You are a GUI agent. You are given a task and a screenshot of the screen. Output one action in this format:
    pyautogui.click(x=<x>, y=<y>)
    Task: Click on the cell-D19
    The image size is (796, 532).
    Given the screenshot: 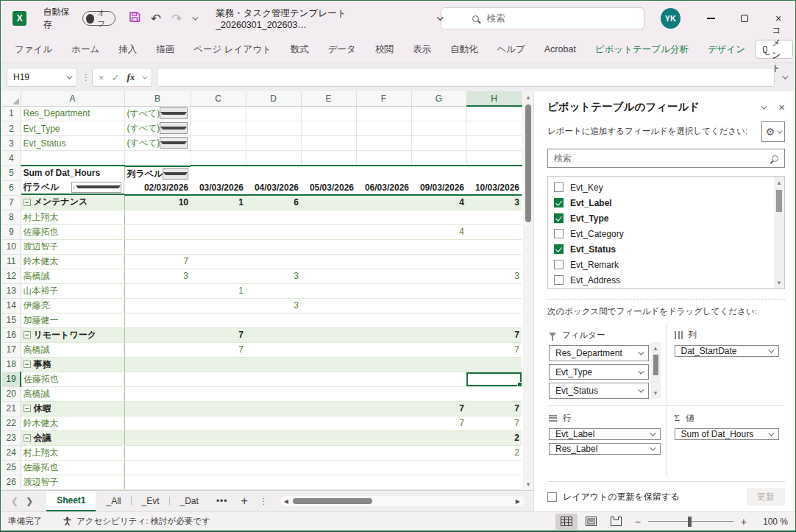 What is the action you would take?
    pyautogui.click(x=274, y=379)
    